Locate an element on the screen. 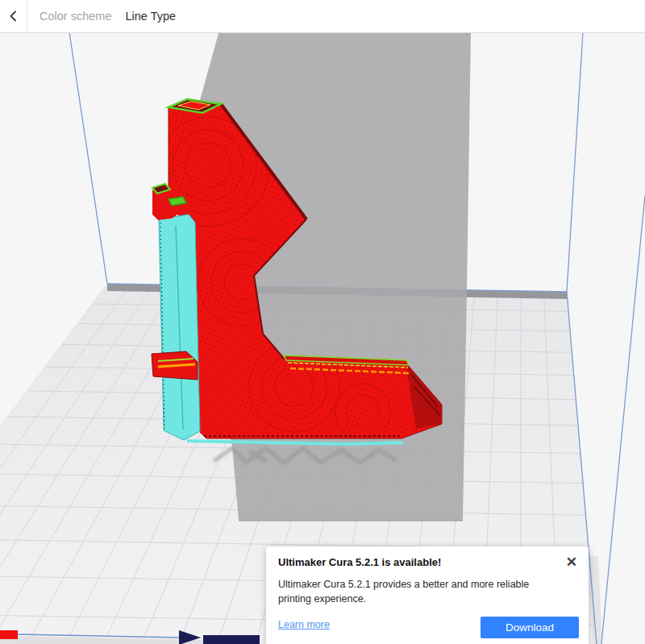 This screenshot has height=644, width=645. line-type-dropdown: Line Type is located at coordinates (150, 16).